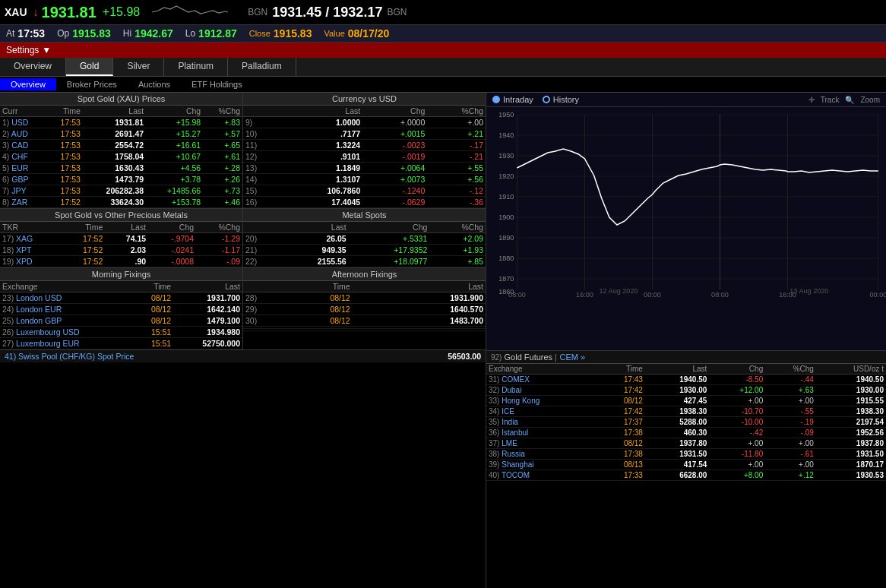 The height and width of the screenshot is (588, 886). What do you see at coordinates (23, 146) in the screenshot?
I see `curr-cell: 3) CAD` at bounding box center [23, 146].